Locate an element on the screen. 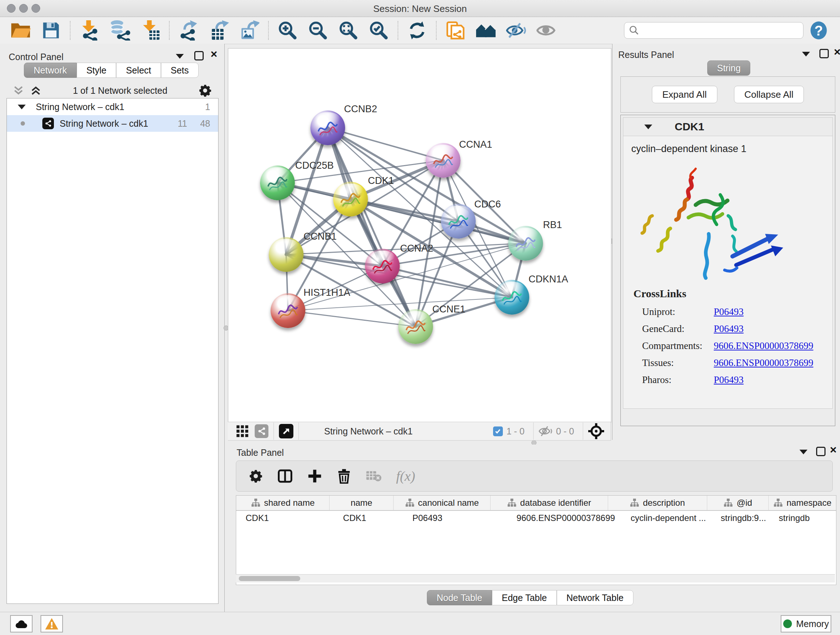 Image resolution: width=840 pixels, height=635 pixels. network-node-cdk1 is located at coordinates (351, 199).